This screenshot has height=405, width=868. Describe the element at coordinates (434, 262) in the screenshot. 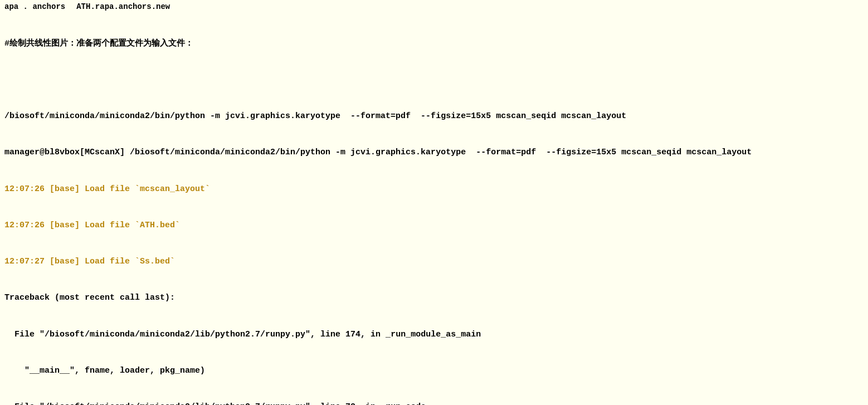

I see `log-line-3: 12:07:27 [base] Load file `Ss.bed`` at that location.